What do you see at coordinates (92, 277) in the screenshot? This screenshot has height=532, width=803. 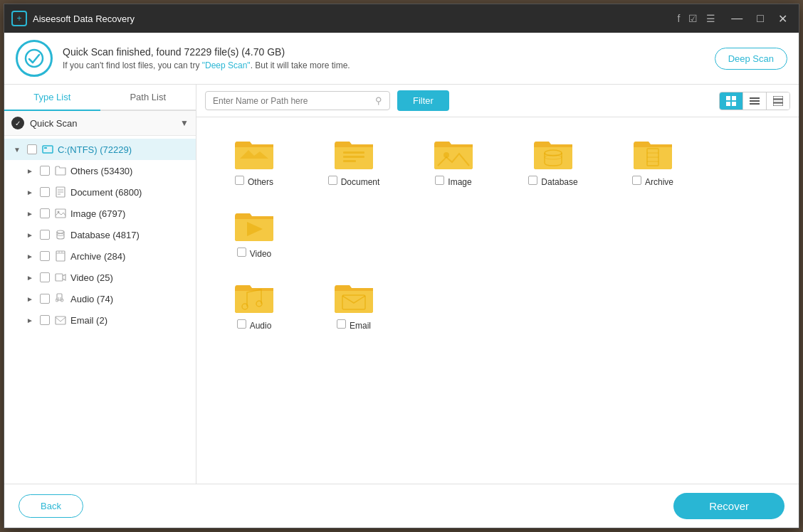 I see `video-label: Video (25)` at bounding box center [92, 277].